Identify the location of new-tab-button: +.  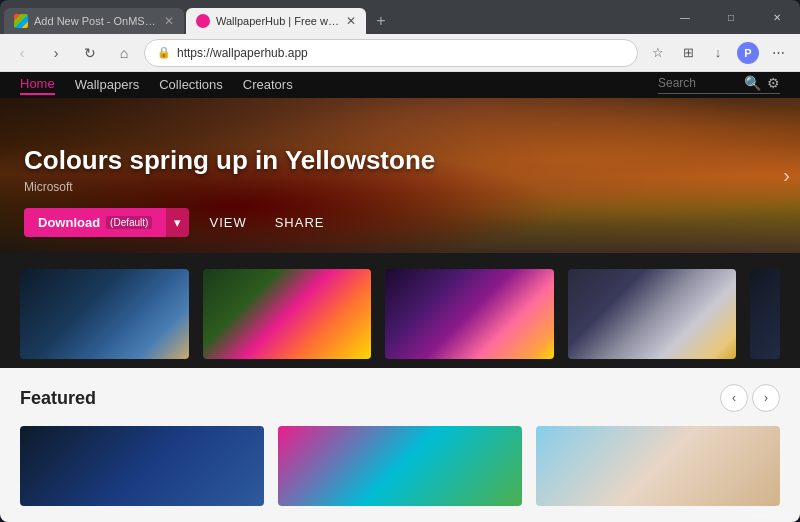
(381, 21).